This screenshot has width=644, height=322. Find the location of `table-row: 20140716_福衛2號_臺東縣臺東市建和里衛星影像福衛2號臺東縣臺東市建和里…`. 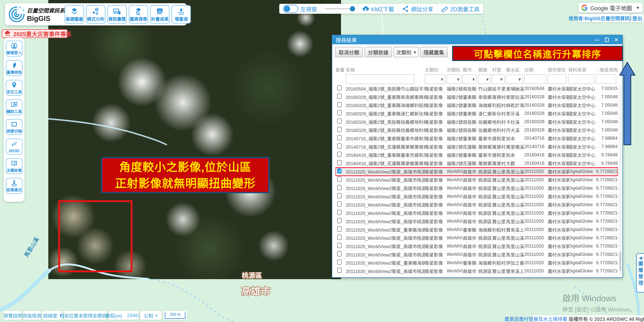

table-row: 20140716_福衛2號_臺東縣臺東市建和里衛星影像福衛2號臺東縣臺東市建和里… is located at coordinates (477, 138).